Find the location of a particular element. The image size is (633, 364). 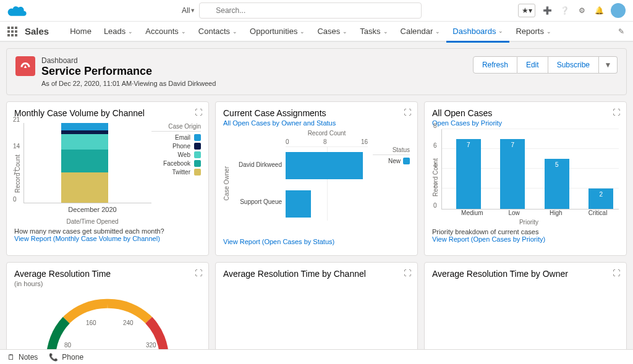

notes-utility: 🗒 Notes is located at coordinates (22, 357).